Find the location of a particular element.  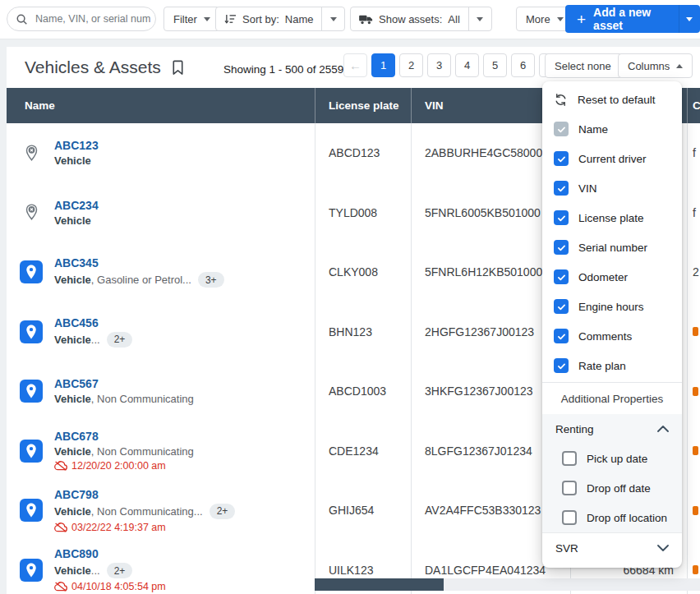

name-cell: ABC678 Vehicle, Non Communicating 12/20/… is located at coordinates (161, 452).